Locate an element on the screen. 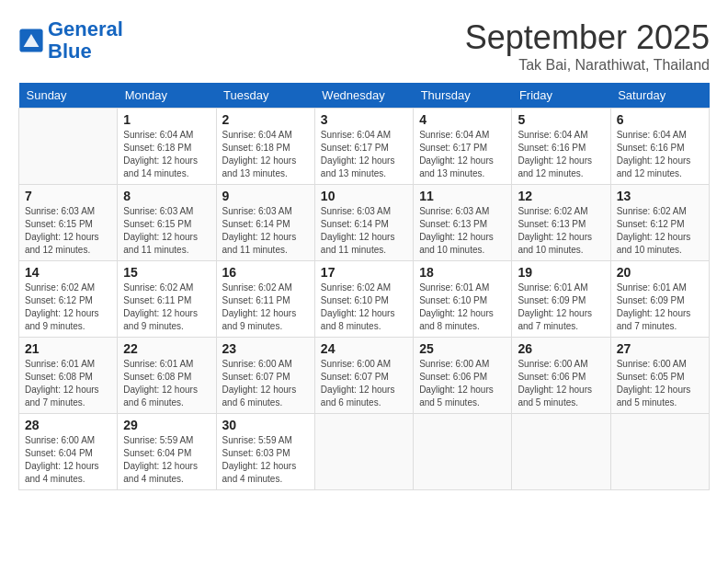  day-number: 21 is located at coordinates (68, 349).